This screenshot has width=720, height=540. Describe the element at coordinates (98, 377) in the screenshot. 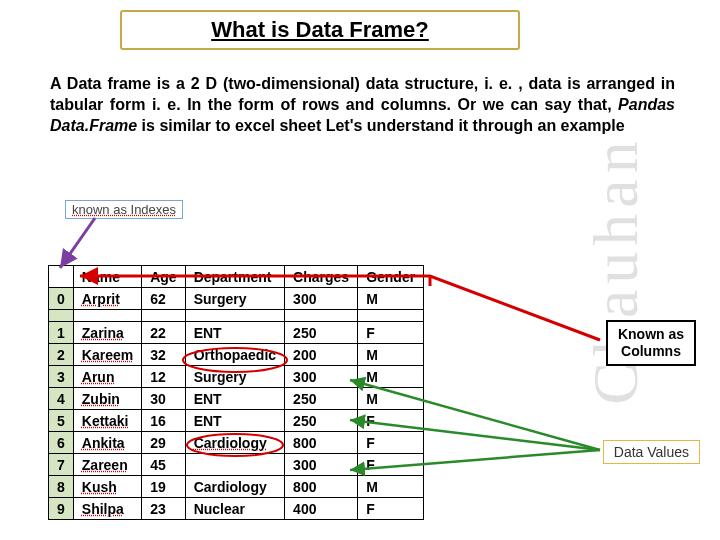

I see `cell: Arun` at that location.